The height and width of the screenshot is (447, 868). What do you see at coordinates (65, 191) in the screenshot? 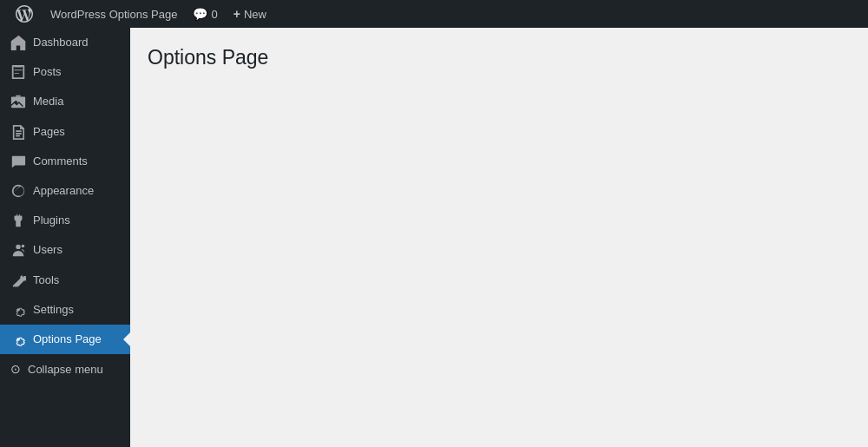
I see `sidebar-item-appearance: Appearance` at bounding box center [65, 191].